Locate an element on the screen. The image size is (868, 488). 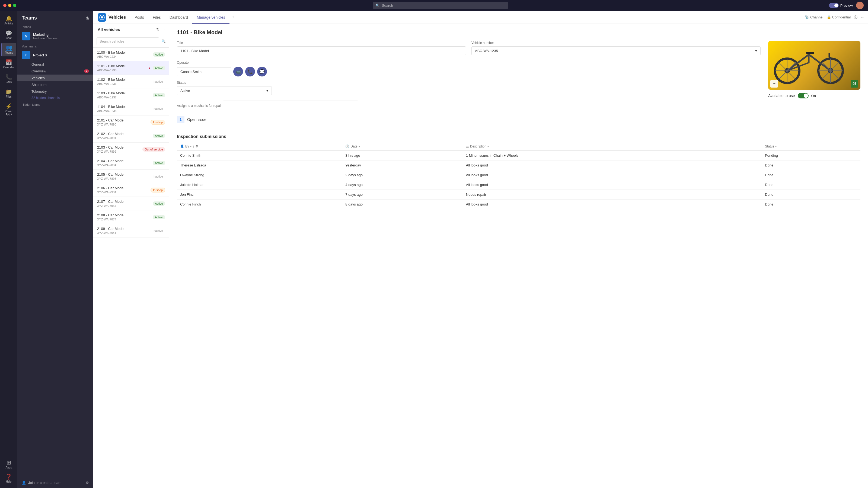
pinned-marketing: N Marketing Northwind Traders is located at coordinates (55, 36).